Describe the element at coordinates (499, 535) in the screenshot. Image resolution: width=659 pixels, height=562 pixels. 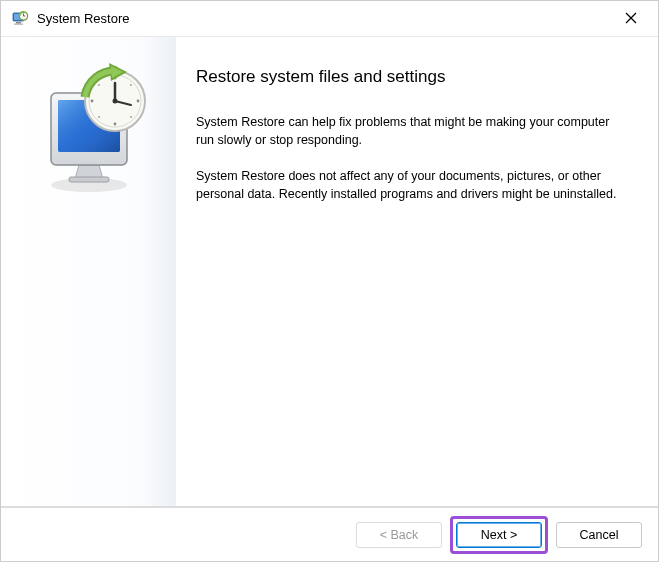
I see `next-button: Next >` at that location.